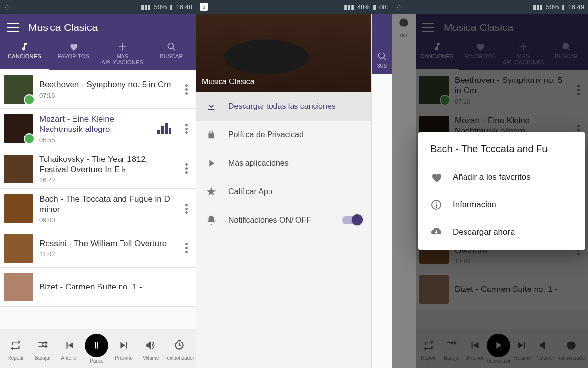  I want to click on drawer-header: Musica Clasica, so click(284, 53).